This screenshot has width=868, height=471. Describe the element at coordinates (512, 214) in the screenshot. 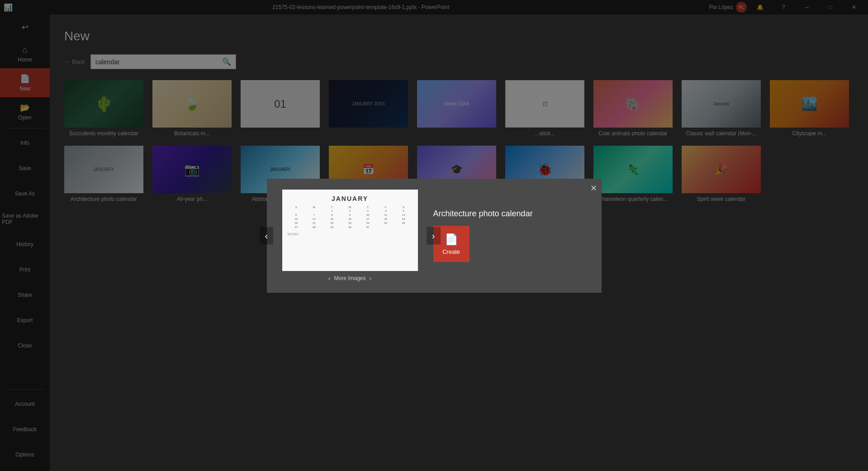

I see `modal-template-title: Architecture photo calendar` at that location.